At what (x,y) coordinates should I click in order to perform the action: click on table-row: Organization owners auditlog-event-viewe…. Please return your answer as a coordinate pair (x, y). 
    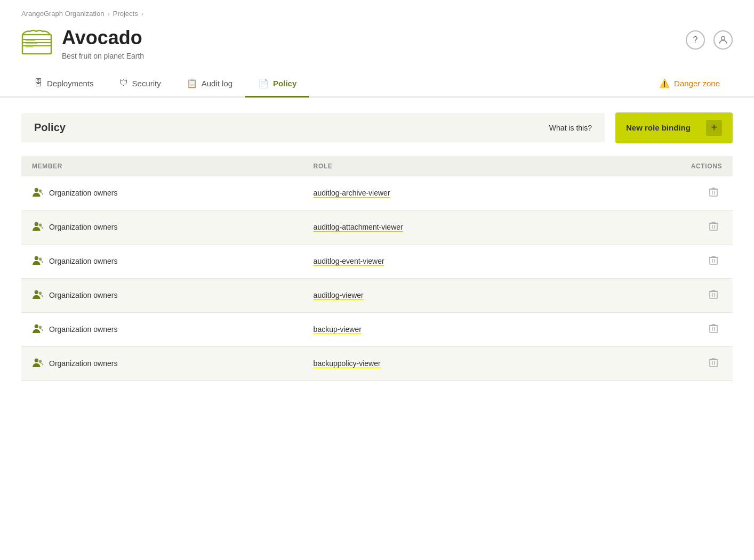
    Looking at the image, I should click on (377, 261).